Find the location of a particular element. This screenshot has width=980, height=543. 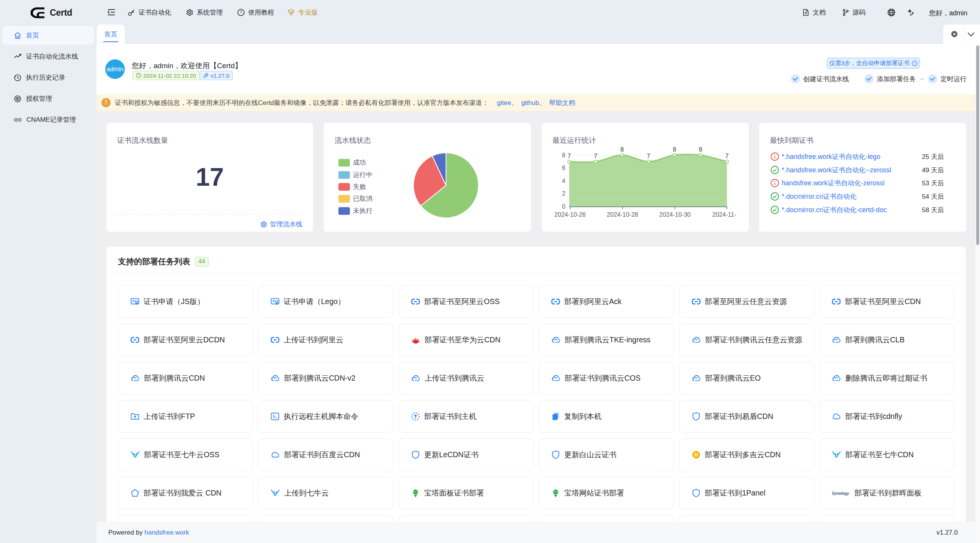

svg-text: 2024-10-30 is located at coordinates (675, 214).